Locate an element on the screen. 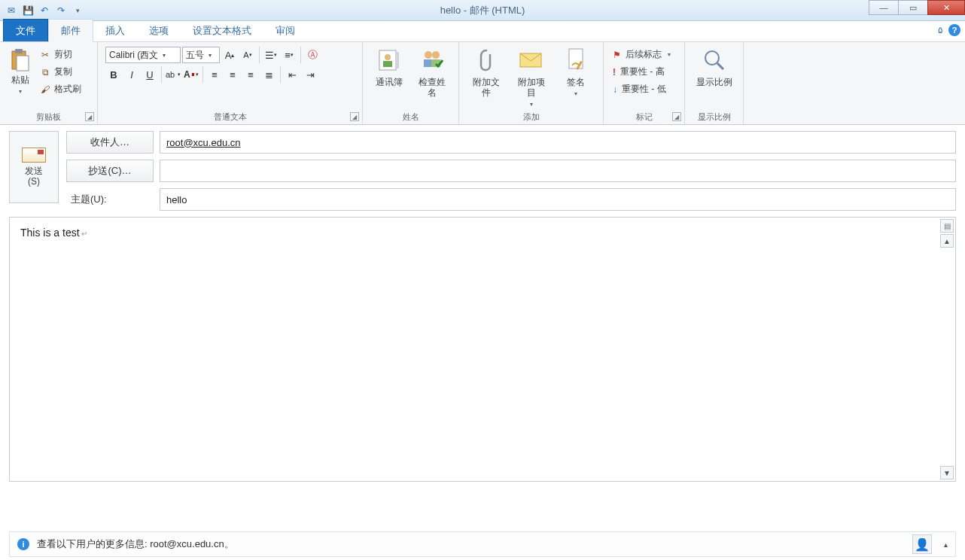  help-icon: ? is located at coordinates (954, 30).